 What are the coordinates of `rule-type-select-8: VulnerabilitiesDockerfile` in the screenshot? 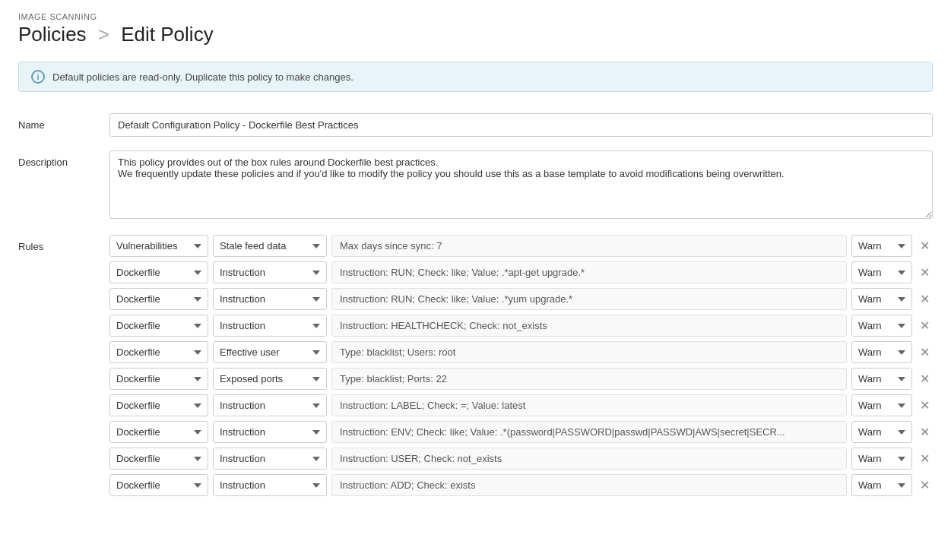 It's located at (159, 459).